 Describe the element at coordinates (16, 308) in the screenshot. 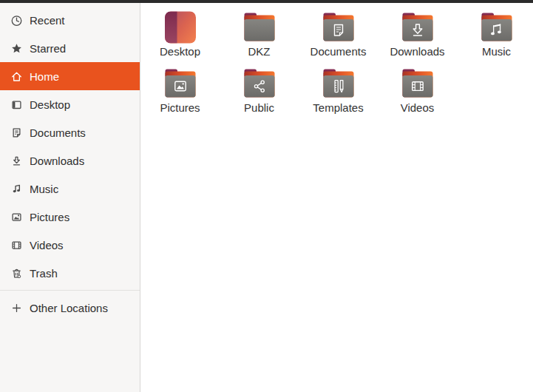

I see `plus-icon` at that location.